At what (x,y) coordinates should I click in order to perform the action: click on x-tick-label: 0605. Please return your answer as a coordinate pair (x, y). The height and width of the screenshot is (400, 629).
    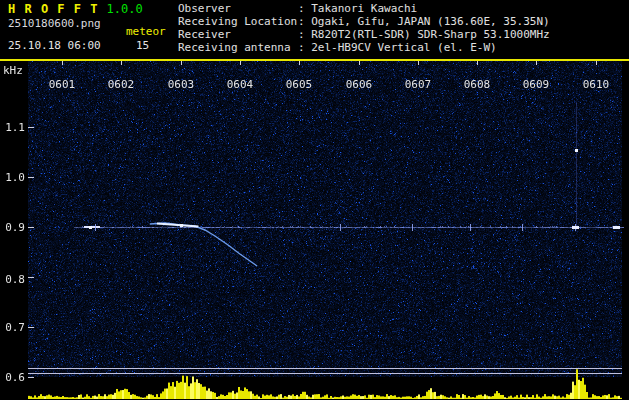
    Looking at the image, I should click on (299, 84).